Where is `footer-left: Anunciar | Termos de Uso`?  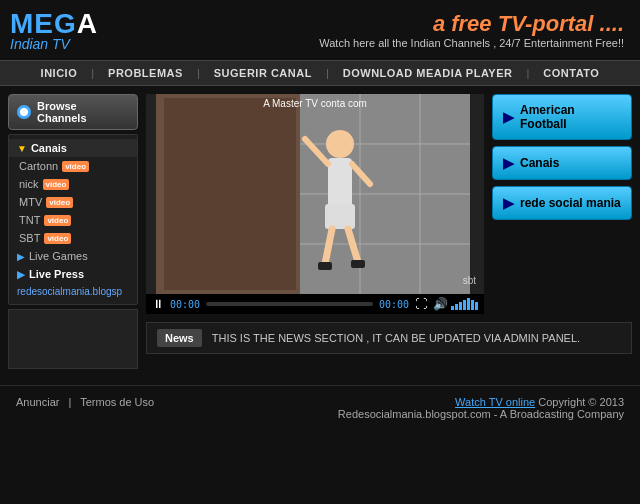
footer-left: Anunciar | Termos de Uso is located at coordinates (85, 402).